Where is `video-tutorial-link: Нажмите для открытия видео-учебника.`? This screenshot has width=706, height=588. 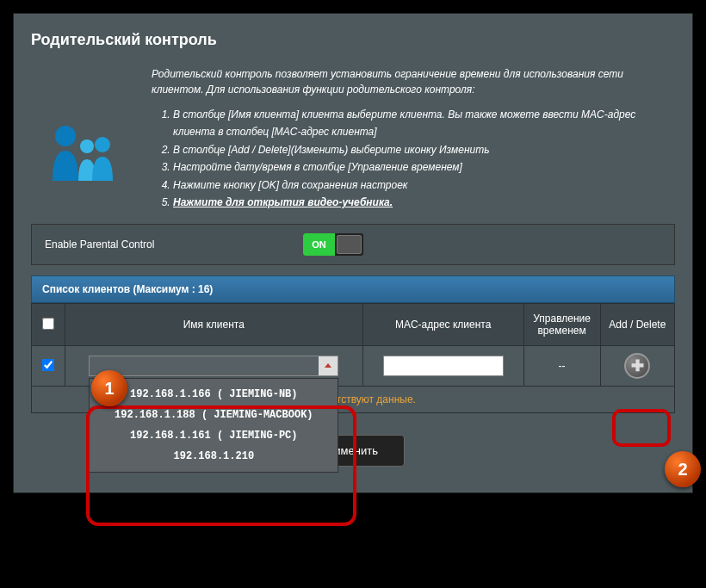
video-tutorial-link: Нажмите для открытия видео-учебника. is located at coordinates (282, 202).